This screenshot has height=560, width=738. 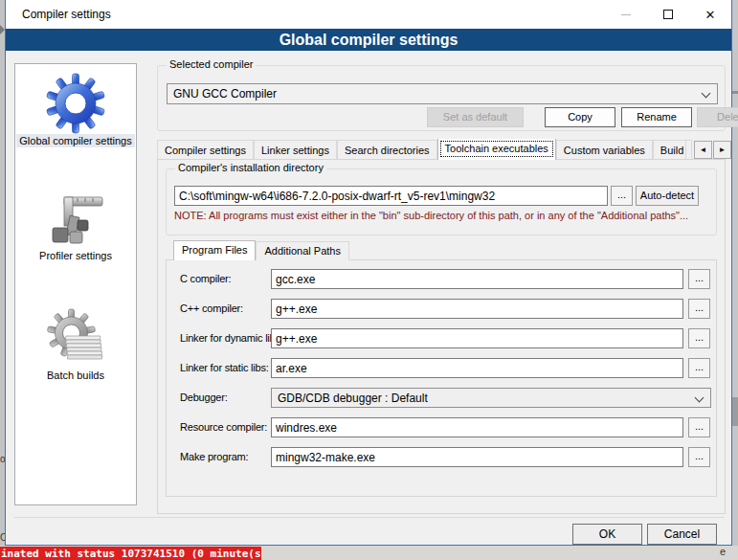 What do you see at coordinates (446, 368) in the screenshot?
I see `field-row-linker-static: Linker for static libs: ...` at bounding box center [446, 368].